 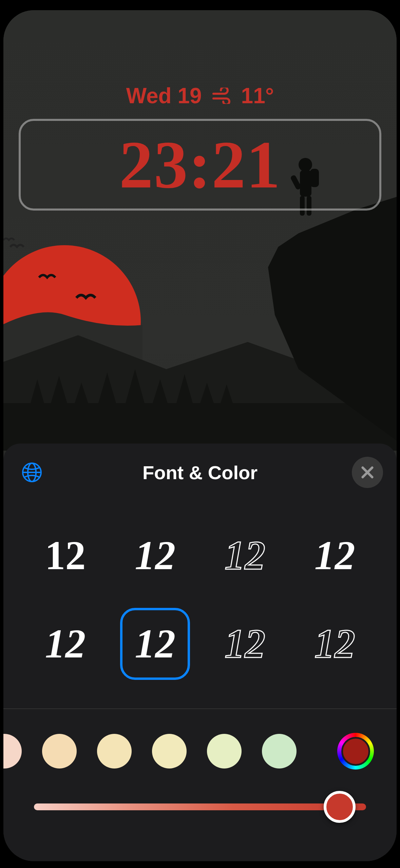 I want to click on clock-display: 23:21, so click(x=200, y=165).